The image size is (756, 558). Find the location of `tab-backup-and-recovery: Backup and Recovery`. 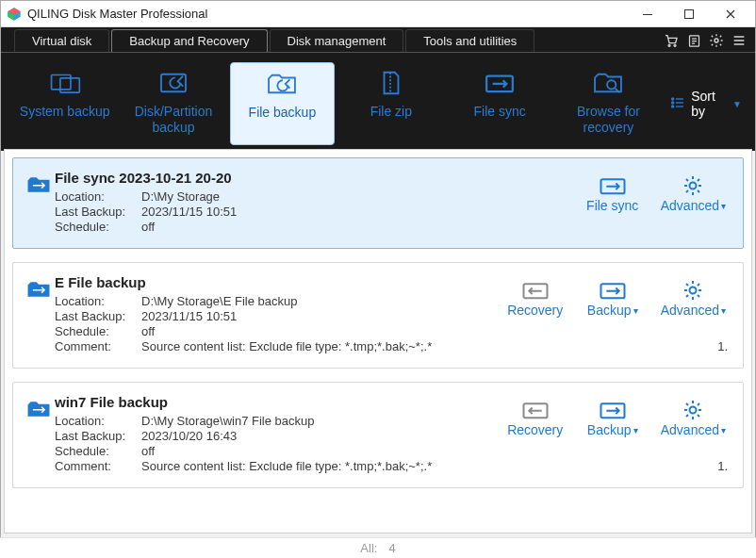

tab-backup-and-recovery: Backup and Recovery is located at coordinates (189, 41).